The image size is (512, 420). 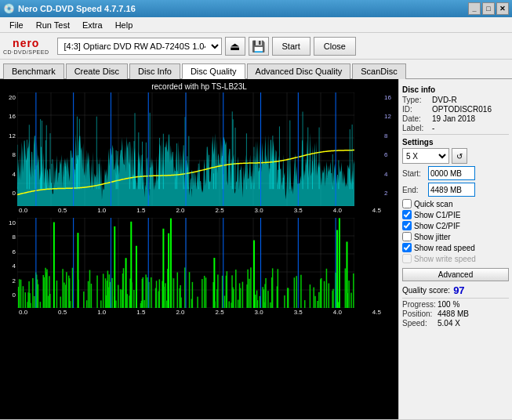 What do you see at coordinates (433, 129) in the screenshot?
I see `label-value: -` at bounding box center [433, 129].